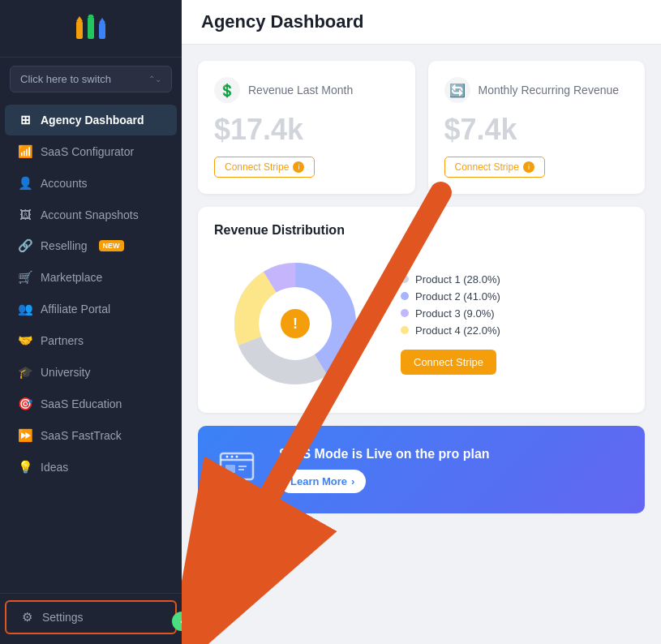  I want to click on chevron-icon: ⌃⌄, so click(155, 79).